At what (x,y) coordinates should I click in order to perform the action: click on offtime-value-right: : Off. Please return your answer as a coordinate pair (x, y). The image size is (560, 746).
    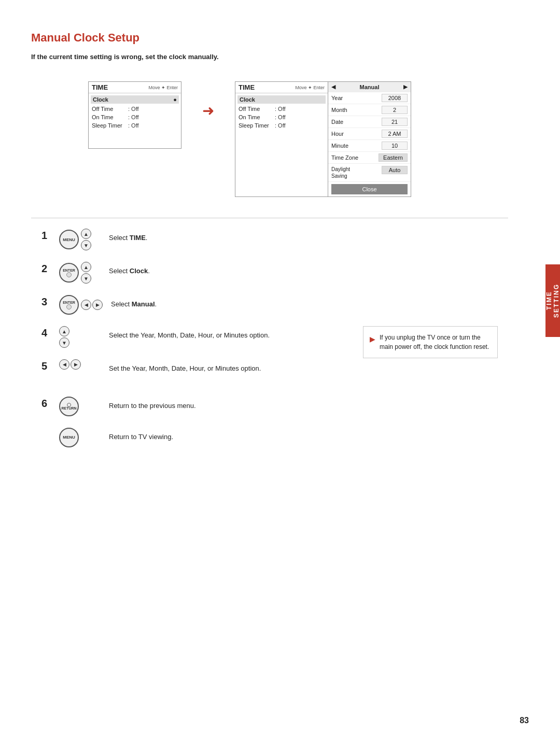
    Looking at the image, I should click on (280, 109).